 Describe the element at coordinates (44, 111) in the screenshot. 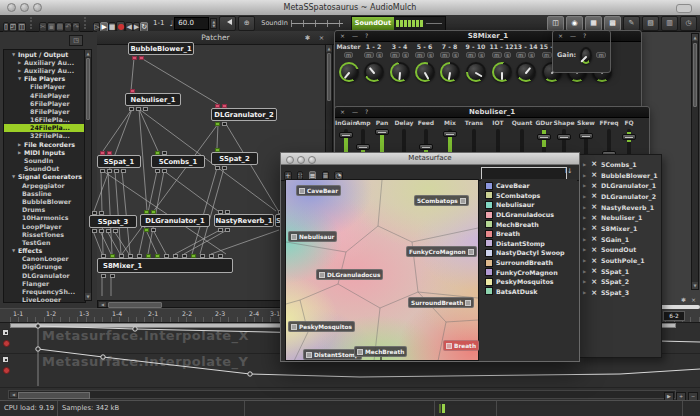

I see `tree-item: 8FilePlayer` at that location.